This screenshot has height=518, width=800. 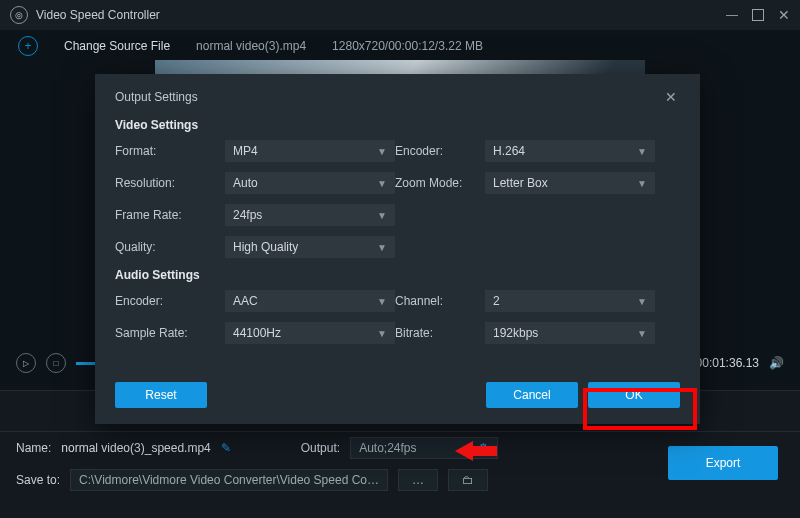 I want to click on channel-select: 2▼, so click(x=570, y=301).